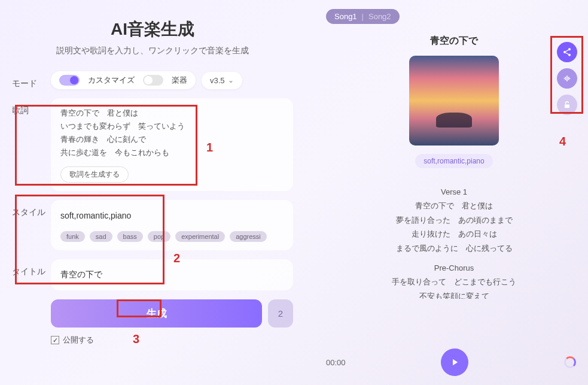  Describe the element at coordinates (454, 192) in the screenshot. I see `verse1-title: Verse 1` at that location.